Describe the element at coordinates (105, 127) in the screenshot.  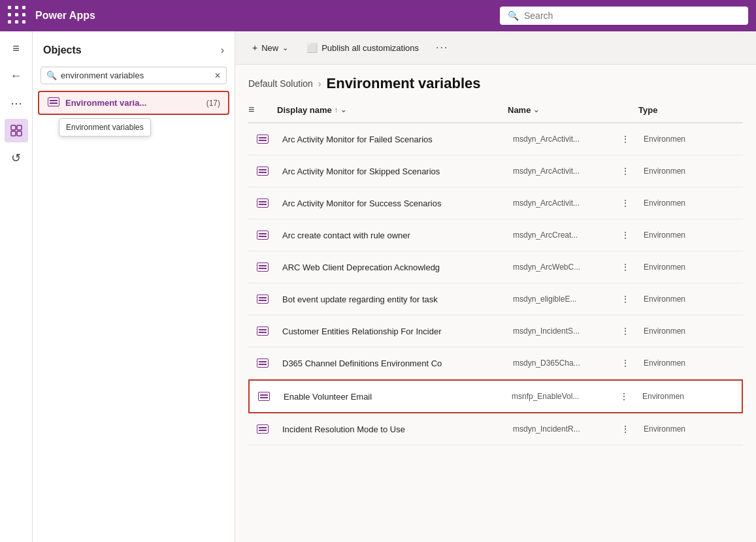
I see `sidebar-tooltip: Environment variables` at that location.